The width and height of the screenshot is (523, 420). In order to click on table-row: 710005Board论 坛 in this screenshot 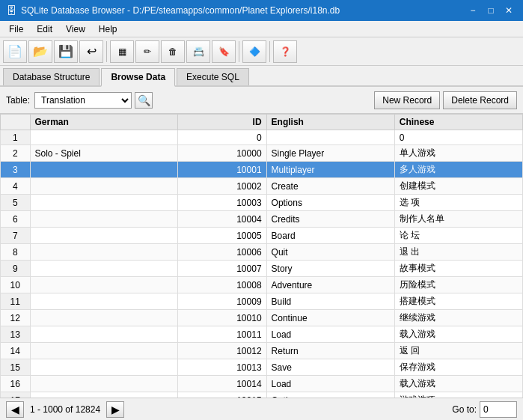, I will do `click(262, 236)`.